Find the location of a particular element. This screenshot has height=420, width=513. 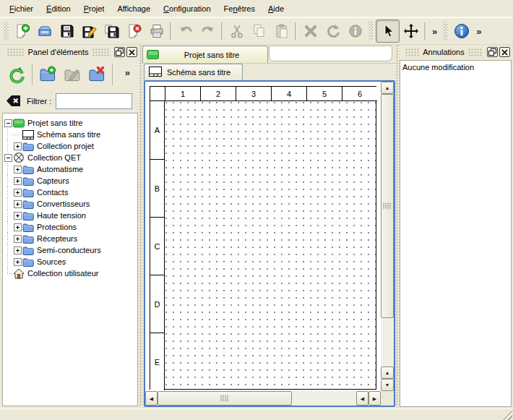

print-button is located at coordinates (156, 31).